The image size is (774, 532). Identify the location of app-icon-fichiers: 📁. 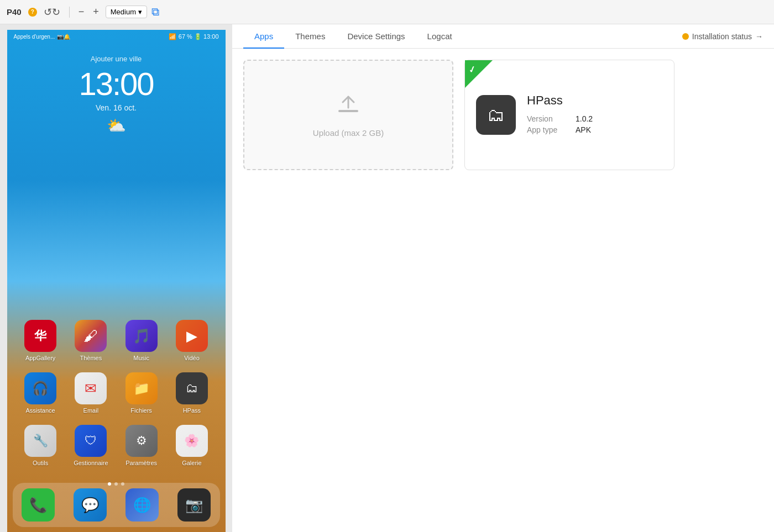
(142, 388).